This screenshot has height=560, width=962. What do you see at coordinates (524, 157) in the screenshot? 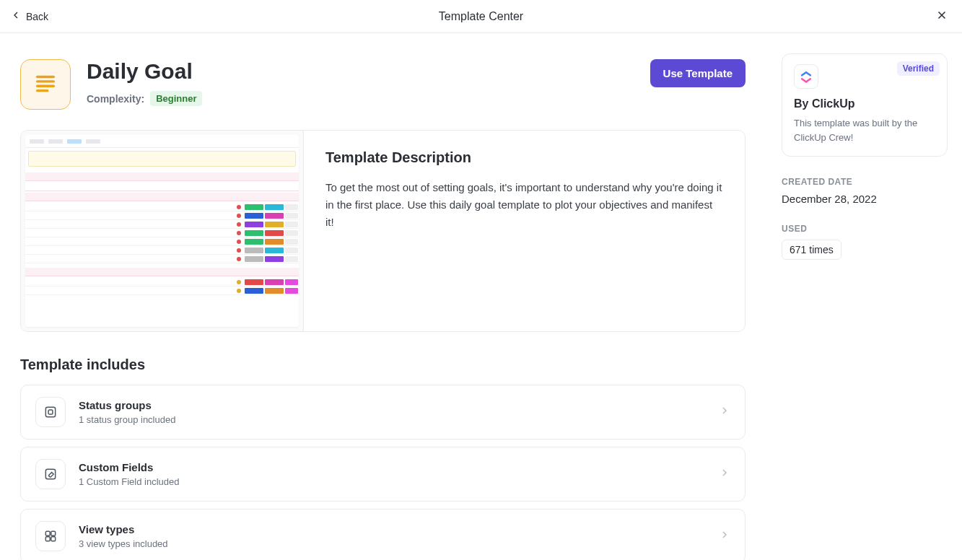
I see `description-heading: Template Description` at bounding box center [524, 157].